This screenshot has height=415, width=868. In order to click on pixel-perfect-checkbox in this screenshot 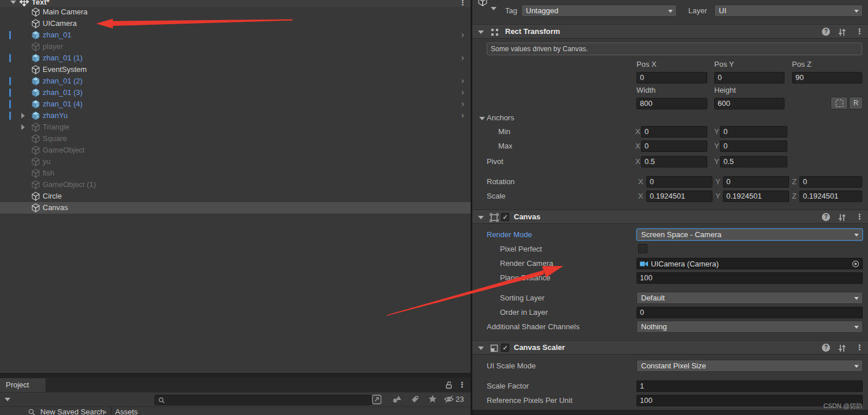, I will do `click(643, 249)`.